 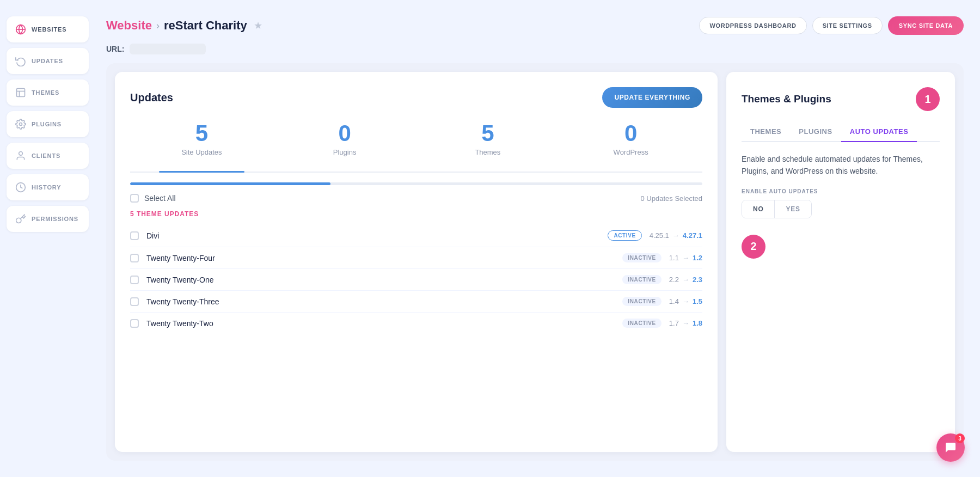 I want to click on theme-checkbox-divi, so click(x=134, y=236).